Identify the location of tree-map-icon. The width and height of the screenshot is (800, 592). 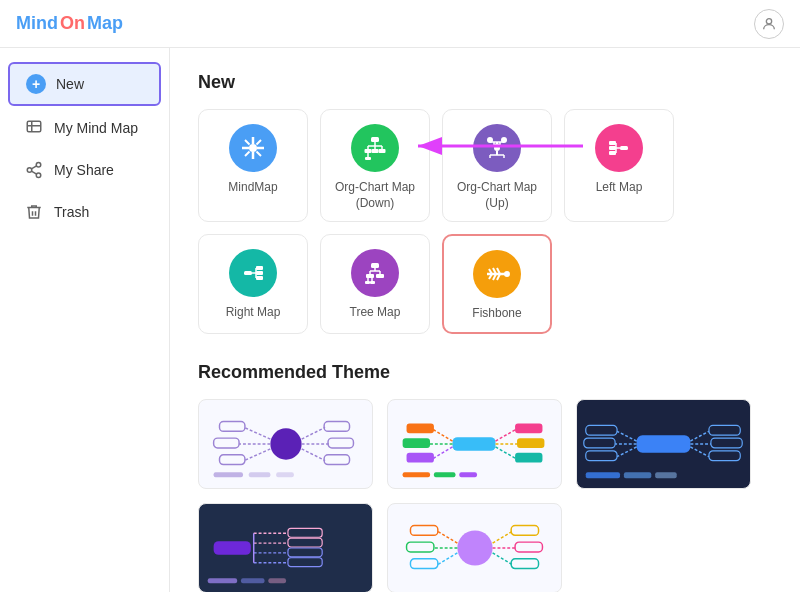
(375, 273).